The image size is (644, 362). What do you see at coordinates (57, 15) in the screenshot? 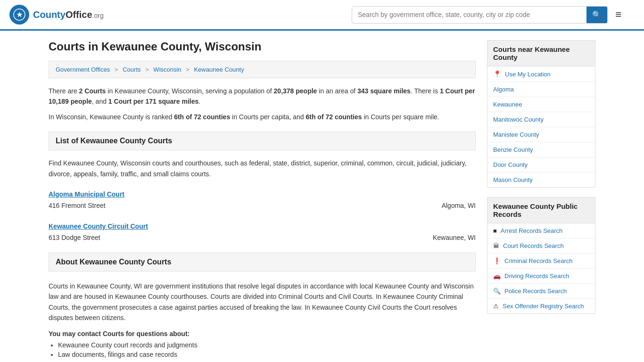
I see `logo-area: ★ CountyOffice.org` at bounding box center [57, 15].